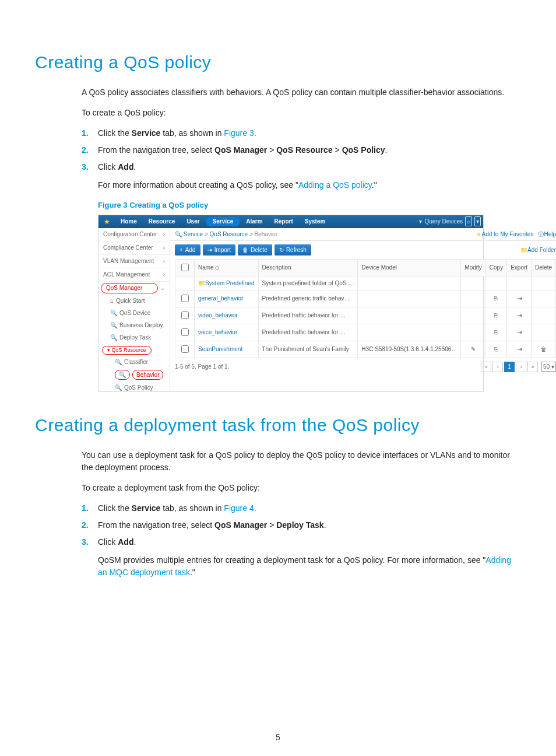  I want to click on sidebar-item-business-deploy: 🔍Business Deploy, so click(134, 326).